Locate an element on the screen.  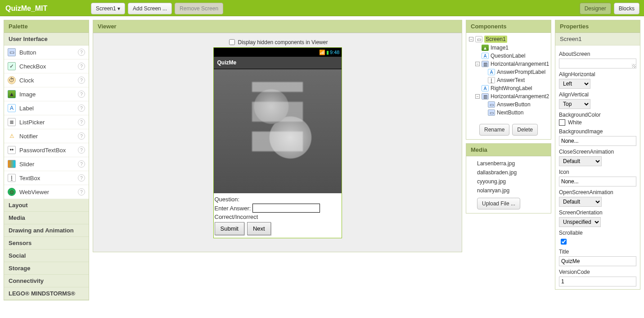
delete-button: Delete is located at coordinates (525, 130).